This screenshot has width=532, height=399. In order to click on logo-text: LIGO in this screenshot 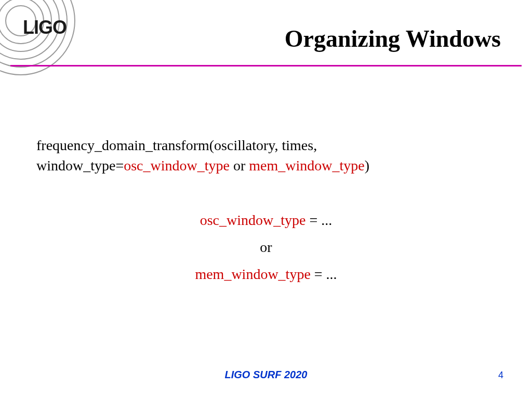, I will do `click(45, 28)`.